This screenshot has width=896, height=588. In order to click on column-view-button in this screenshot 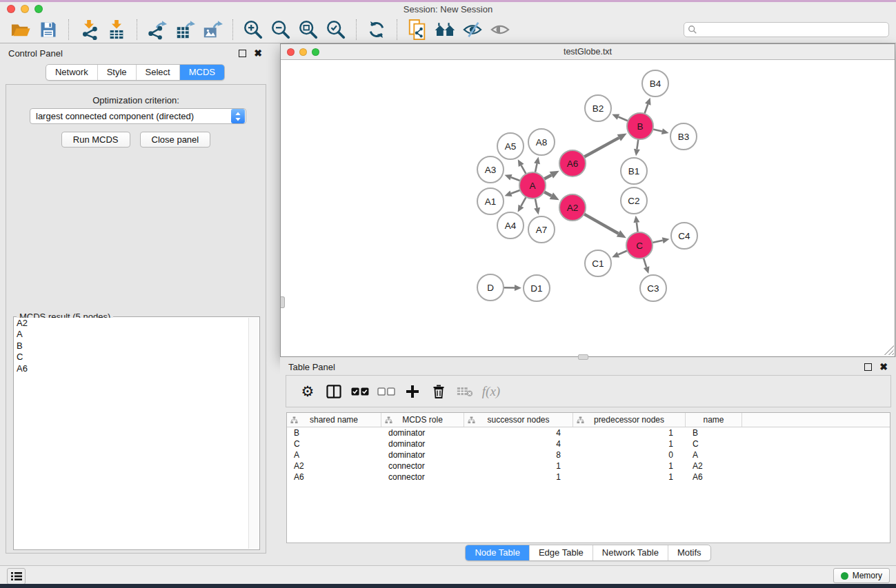, I will do `click(334, 392)`.